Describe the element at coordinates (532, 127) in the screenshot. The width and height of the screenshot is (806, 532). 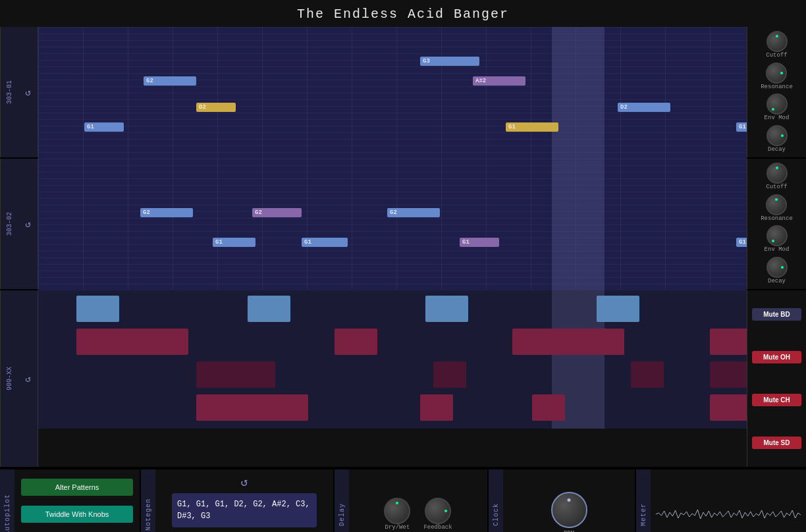
I see `note-G1-2: G1` at that location.